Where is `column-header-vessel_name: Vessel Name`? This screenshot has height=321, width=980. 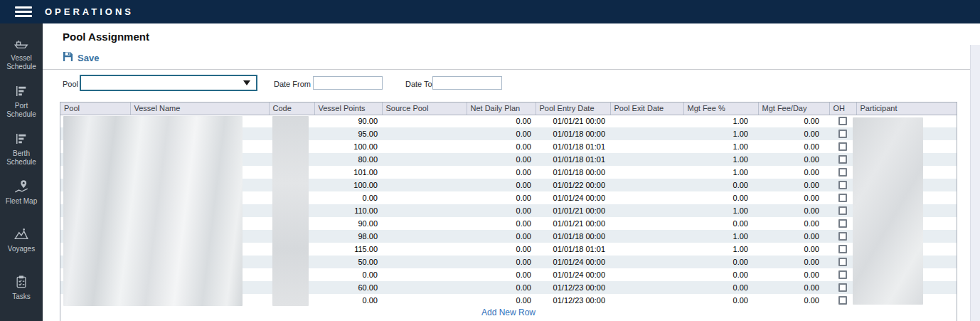
column-header-vessel_name: Vessel Name is located at coordinates (199, 108).